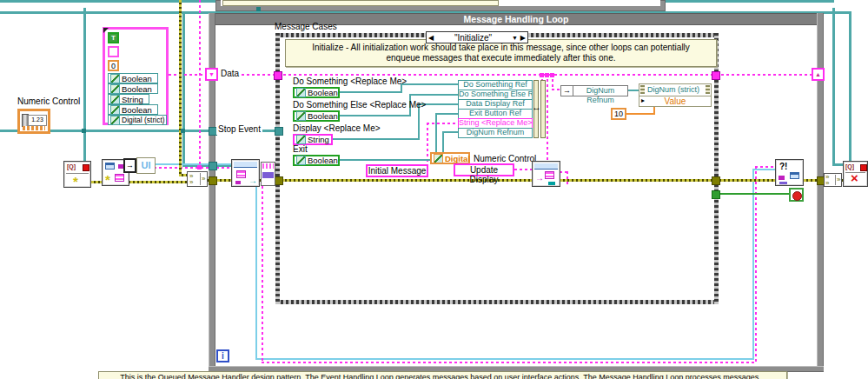  Describe the element at coordinates (514, 38) in the screenshot. I see `chevron-down-icon: ▼` at that location.